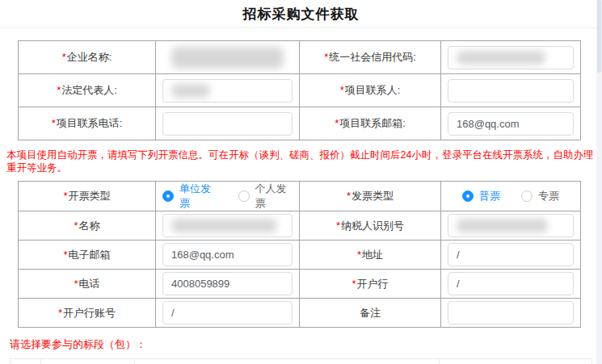  What do you see at coordinates (370, 255) in the screenshot?
I see `address-label: *地址` at bounding box center [370, 255].